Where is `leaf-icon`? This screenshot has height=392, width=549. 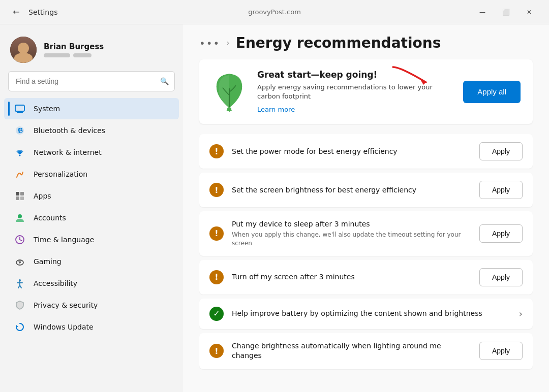
leaf-icon is located at coordinates (229, 92).